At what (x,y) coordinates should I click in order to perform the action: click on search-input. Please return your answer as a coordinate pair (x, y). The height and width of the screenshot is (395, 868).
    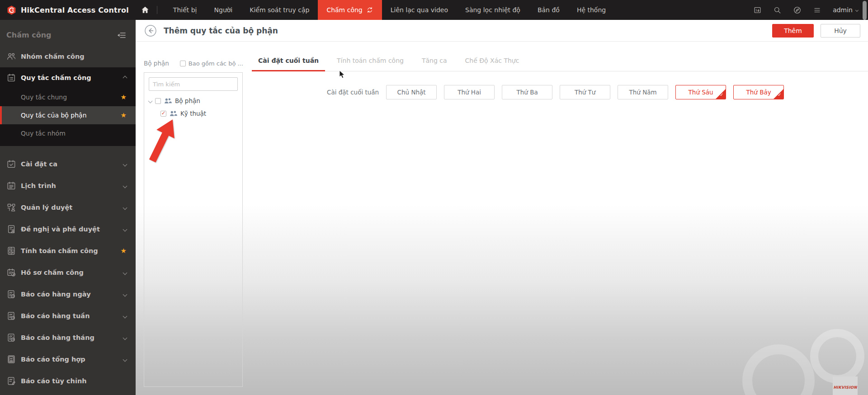
    Looking at the image, I should click on (193, 84).